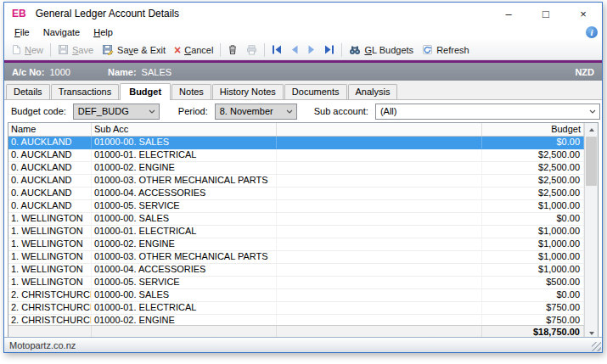 The image size is (607, 364). Describe the element at coordinates (296, 207) in the screenshot. I see `table-row: 0. AUCKLAND01000-05. SERVICE$1,000.00` at that location.